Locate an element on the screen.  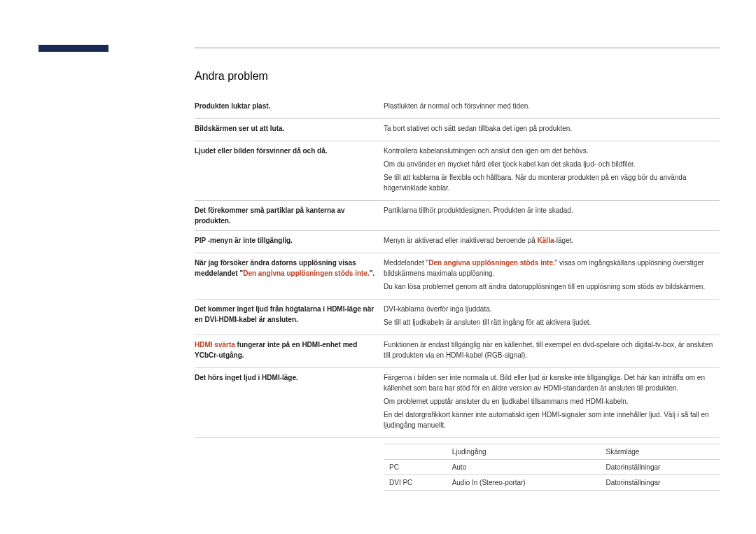
problem-row: Det förekommer små partiklar på kanterna… is located at coordinates (457, 216).